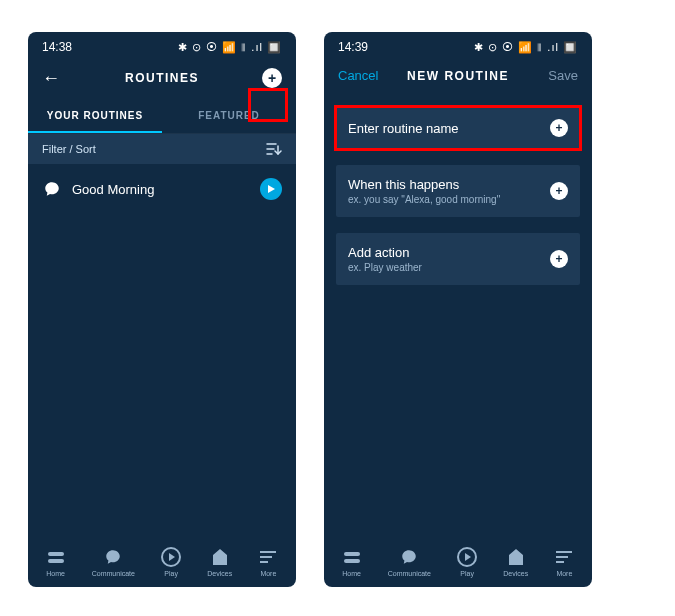 This screenshot has height=616, width=675. I want to click on add-action-button: +, so click(559, 259).